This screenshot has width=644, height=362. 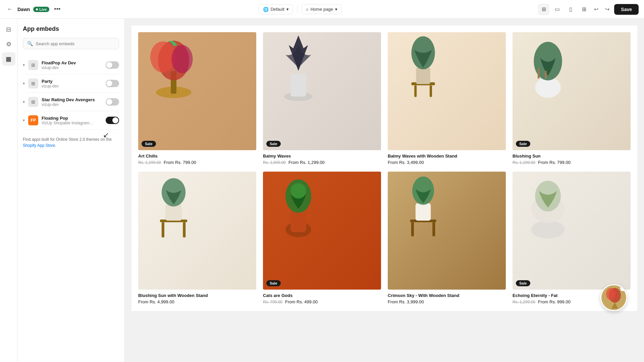 What do you see at coordinates (627, 9) in the screenshot?
I see `save-button: Save` at bounding box center [627, 9].